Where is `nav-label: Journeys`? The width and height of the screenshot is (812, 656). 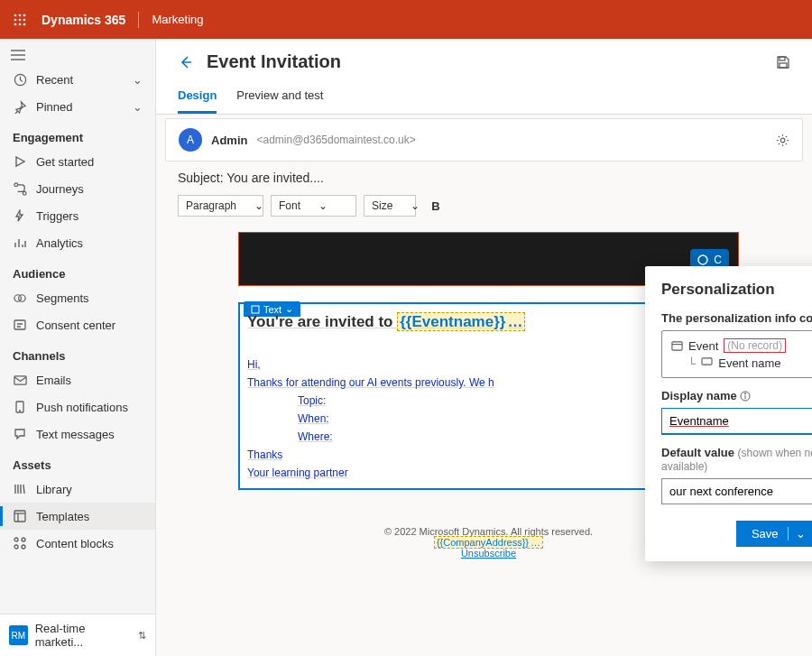 nav-label: Journeys is located at coordinates (60, 189).